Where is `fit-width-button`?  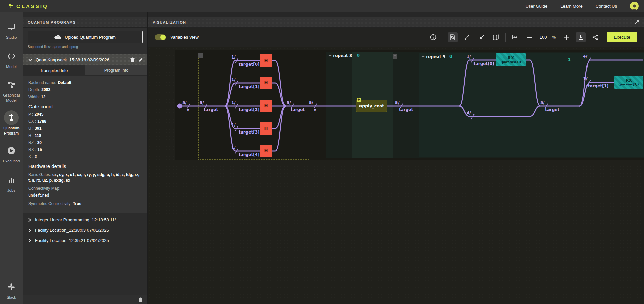
fit-width-button is located at coordinates (515, 37).